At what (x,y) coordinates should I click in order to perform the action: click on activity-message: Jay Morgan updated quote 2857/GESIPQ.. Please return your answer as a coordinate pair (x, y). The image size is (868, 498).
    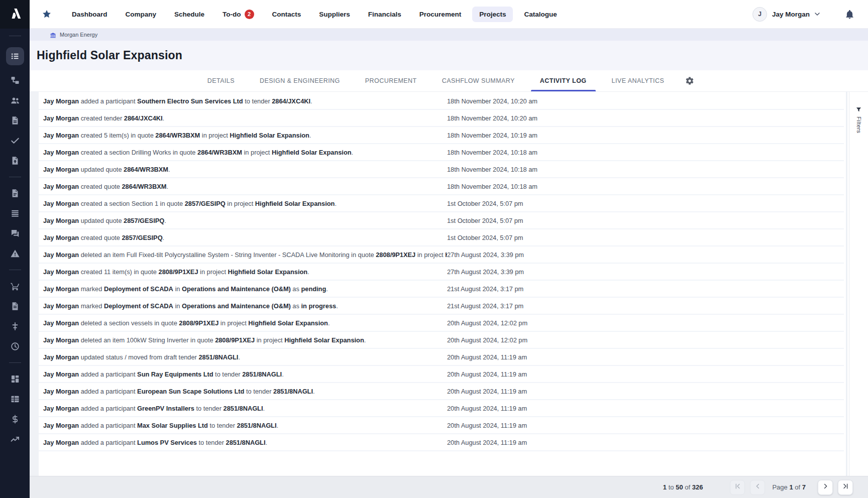
    Looking at the image, I should click on (245, 221).